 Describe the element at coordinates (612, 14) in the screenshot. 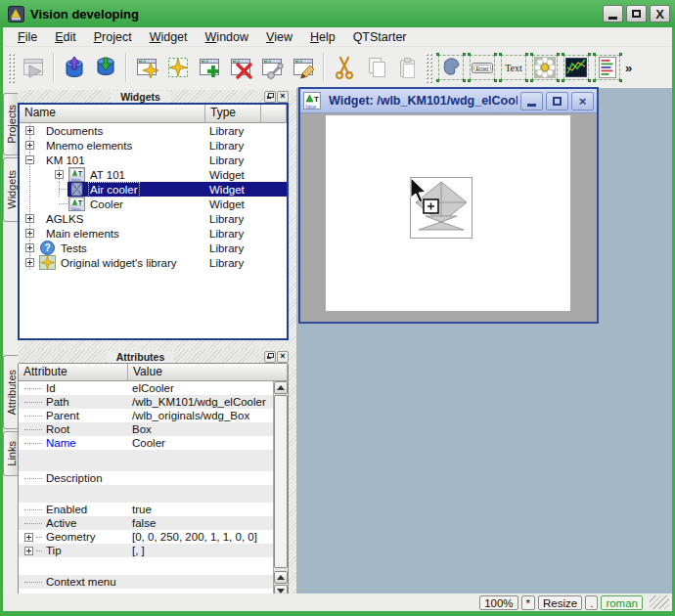

I see `minimize-button` at that location.